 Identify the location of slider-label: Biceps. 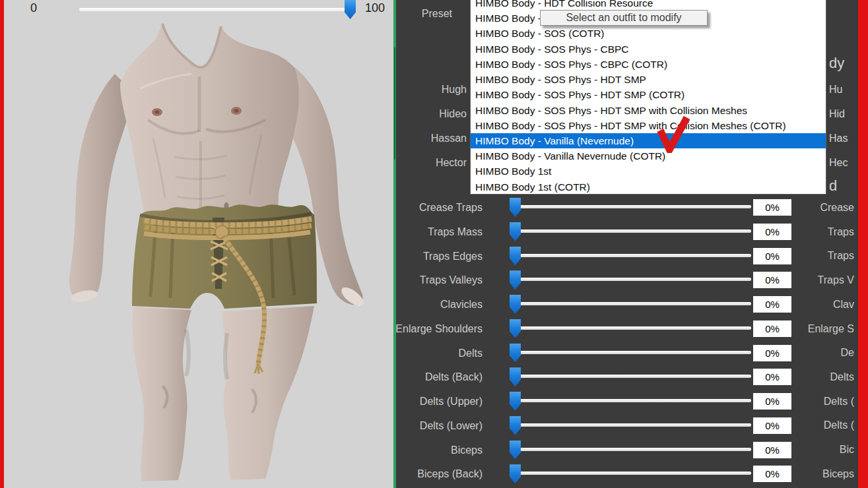
(426, 450).